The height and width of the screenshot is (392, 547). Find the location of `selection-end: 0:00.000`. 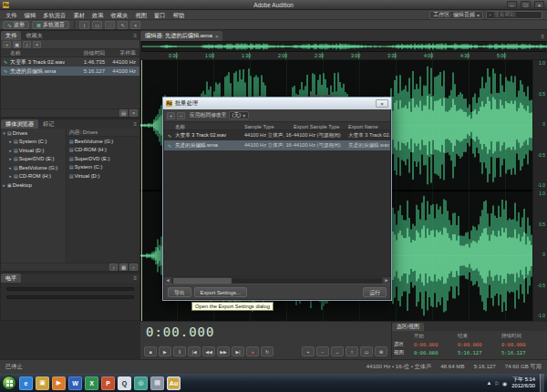

selection-end: 0:00.000 is located at coordinates (480, 345).